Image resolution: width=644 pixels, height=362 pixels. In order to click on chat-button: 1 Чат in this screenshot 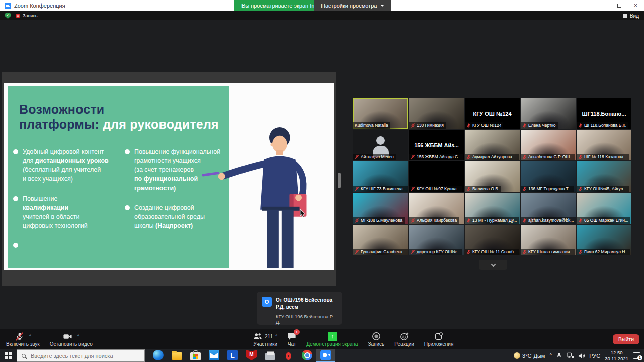, I will do `click(292, 339)`.